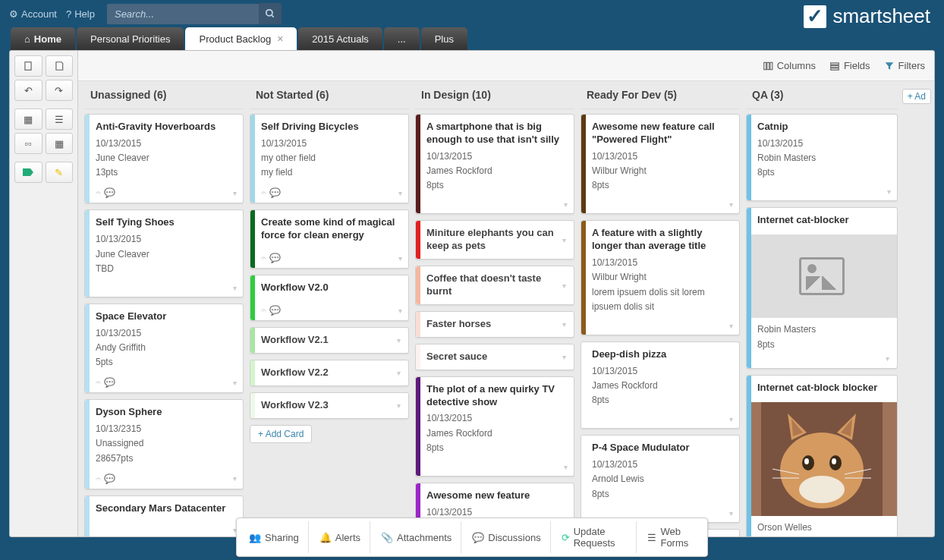  I want to click on undo-button: ↶, so click(29, 90).